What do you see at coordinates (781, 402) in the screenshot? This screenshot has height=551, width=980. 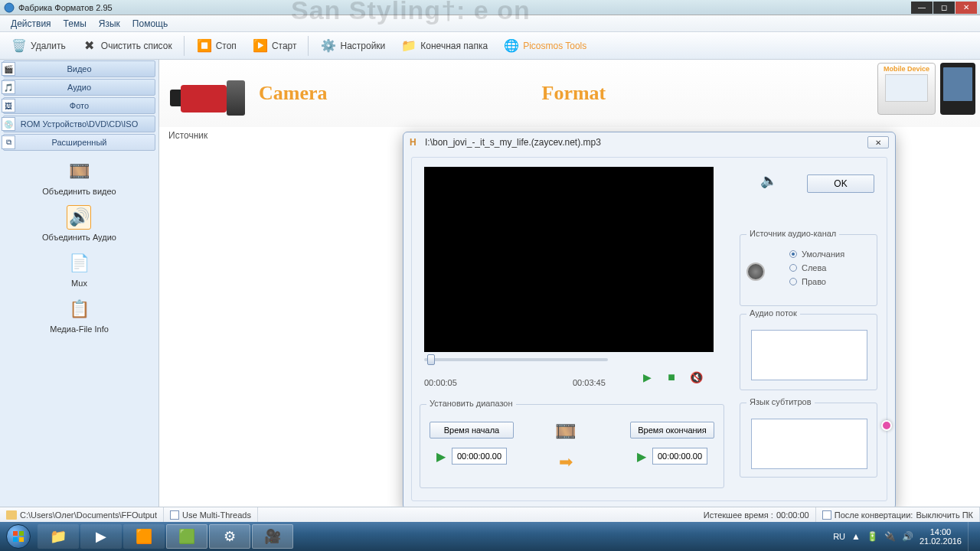 I see `subtitle-lang-title: Язык субтитров` at bounding box center [781, 402].